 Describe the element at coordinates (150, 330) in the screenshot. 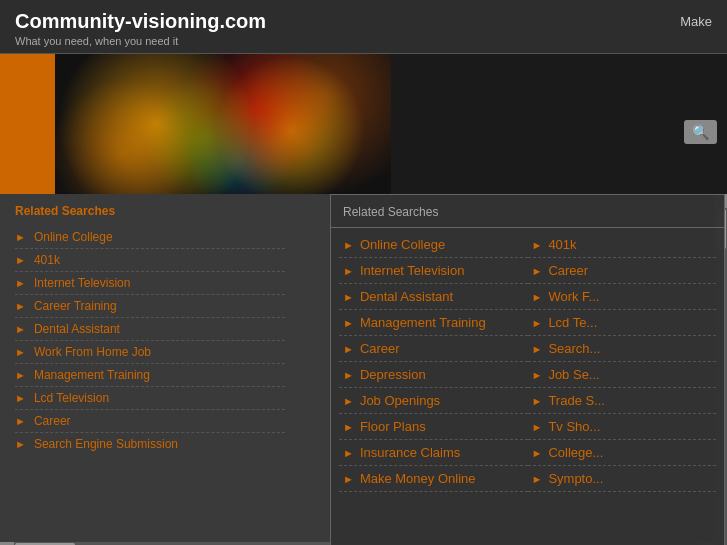

I see `list-item: ► Dental Assistant` at that location.